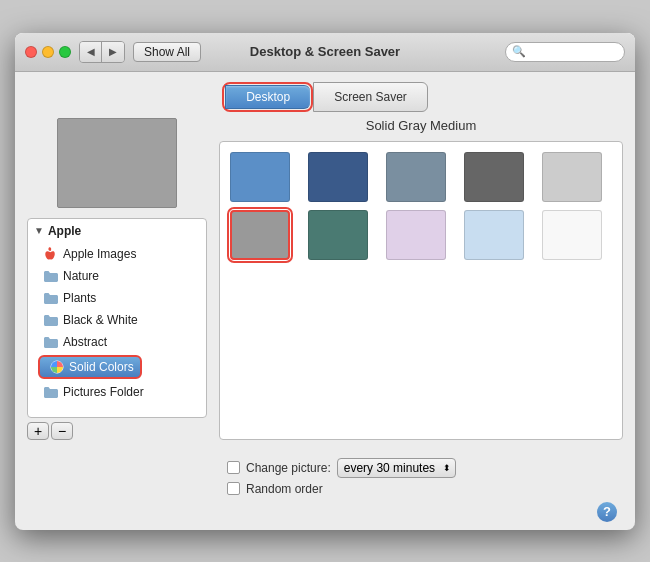 Image resolution: width=650 pixels, height=562 pixels. Describe the element at coordinates (104, 392) in the screenshot. I see `sidebar-item-label: Pictures Folder` at that location.